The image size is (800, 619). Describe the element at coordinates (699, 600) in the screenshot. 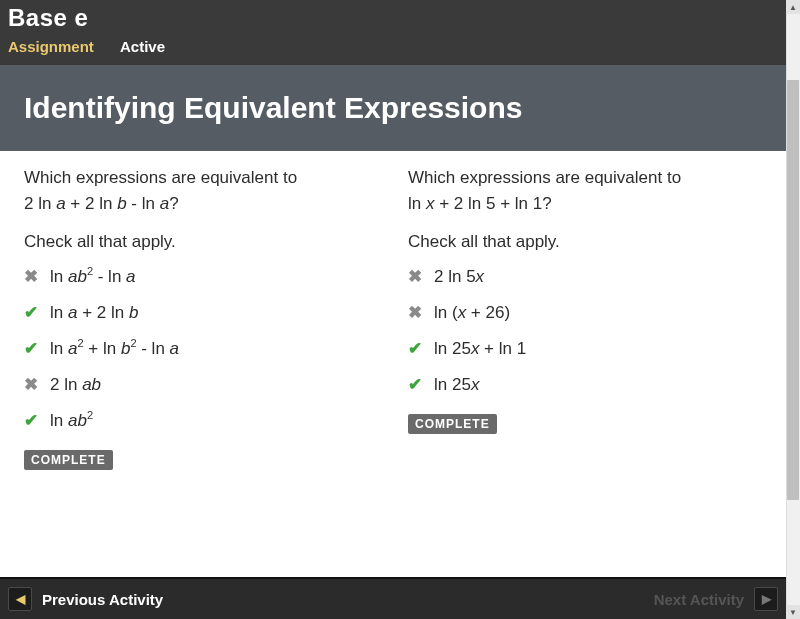

I see `next-activity-label: Next Activity` at that location.